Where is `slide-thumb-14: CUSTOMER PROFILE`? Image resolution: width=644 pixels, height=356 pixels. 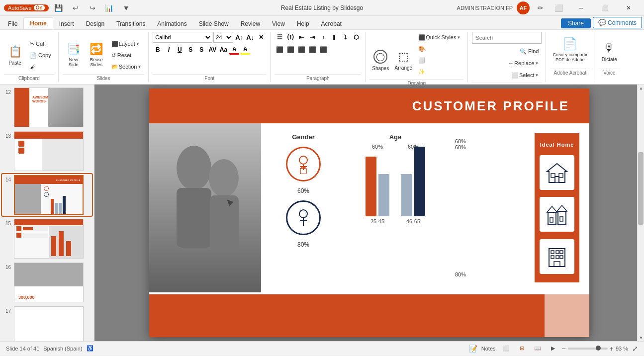 slide-thumb-14: CUSTOMER PROFILE is located at coordinates (49, 195).